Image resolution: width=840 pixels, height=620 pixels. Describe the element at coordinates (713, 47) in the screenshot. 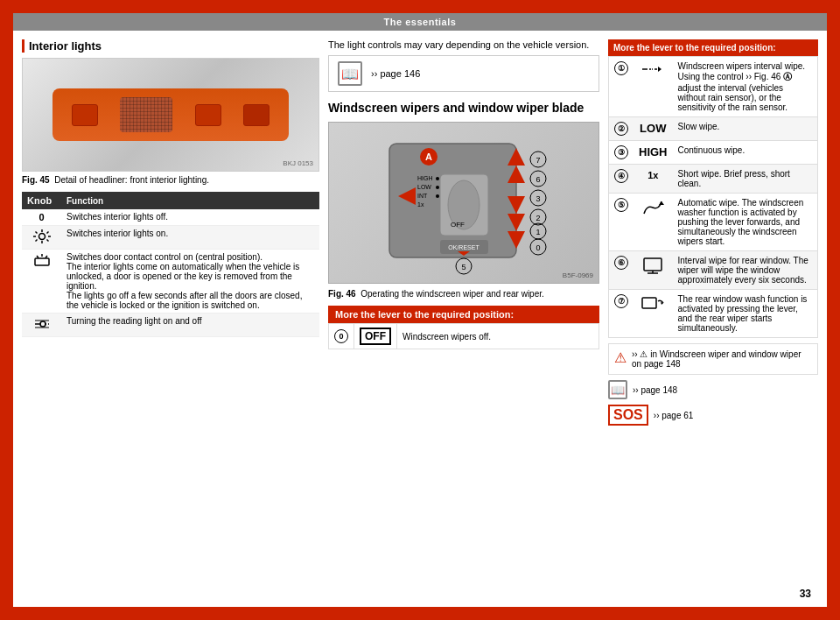

I see `right-header: More the lever to the required position:` at that location.